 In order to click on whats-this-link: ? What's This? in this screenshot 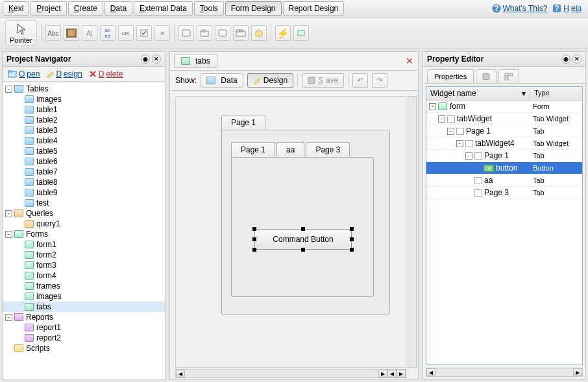, I will do `click(520, 8)`.